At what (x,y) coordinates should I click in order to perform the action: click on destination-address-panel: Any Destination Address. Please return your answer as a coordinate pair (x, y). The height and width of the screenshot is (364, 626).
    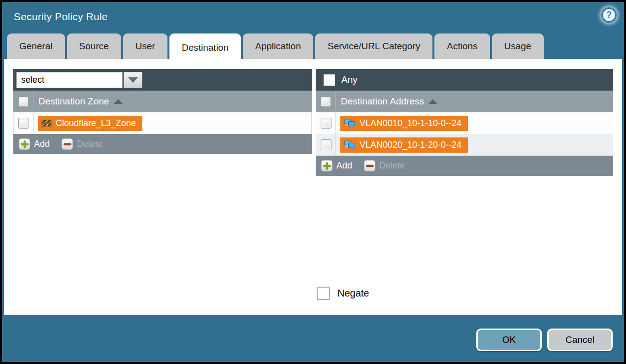
    Looking at the image, I should click on (464, 122).